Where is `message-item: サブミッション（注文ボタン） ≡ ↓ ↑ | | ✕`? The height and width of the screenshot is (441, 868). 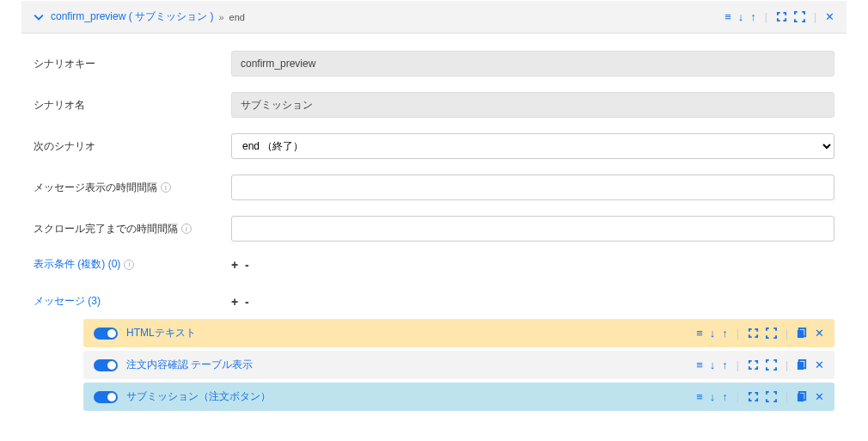 message-item: サブミッション（注文ボタン） ≡ ↓ ↑ | | ✕ is located at coordinates (459, 397).